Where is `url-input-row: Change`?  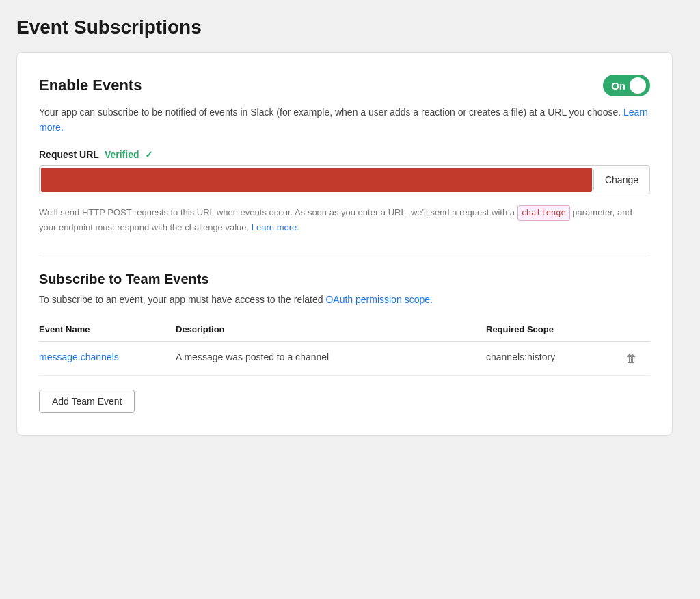
url-input-row: Change is located at coordinates (345, 180).